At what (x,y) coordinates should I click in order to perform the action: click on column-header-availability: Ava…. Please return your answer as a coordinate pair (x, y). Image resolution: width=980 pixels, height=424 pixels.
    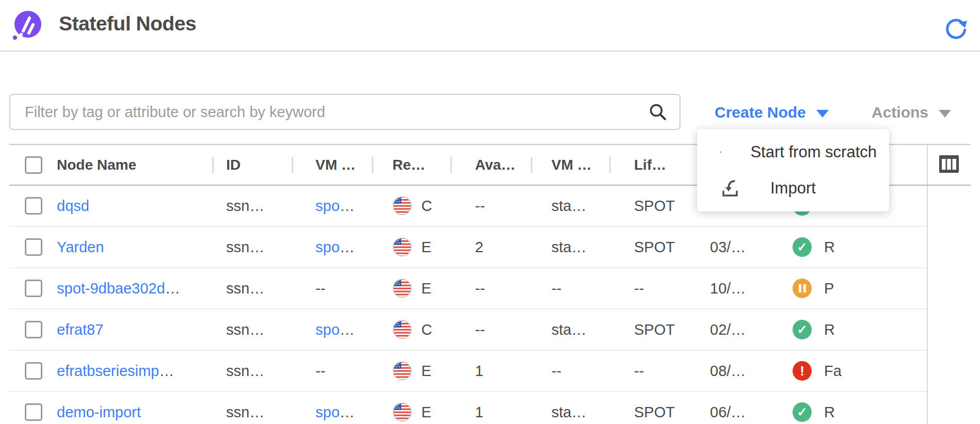
    Looking at the image, I should click on (491, 165).